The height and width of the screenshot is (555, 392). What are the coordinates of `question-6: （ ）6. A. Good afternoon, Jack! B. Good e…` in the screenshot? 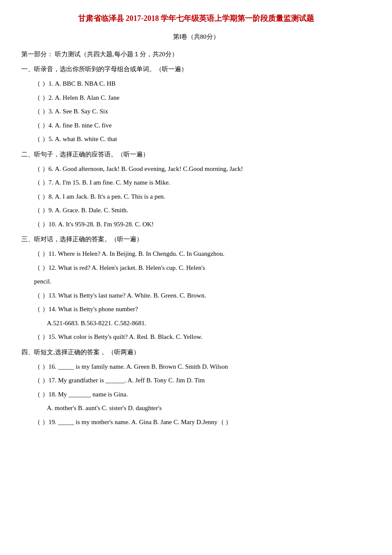 It's located at (196, 169).